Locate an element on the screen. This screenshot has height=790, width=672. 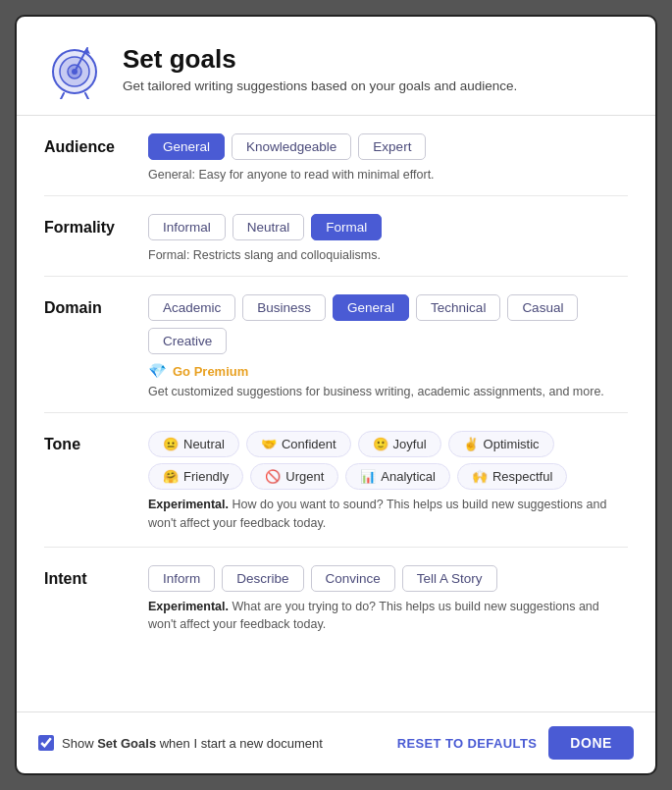
analytical-emoji: 📊 is located at coordinates (368, 477).